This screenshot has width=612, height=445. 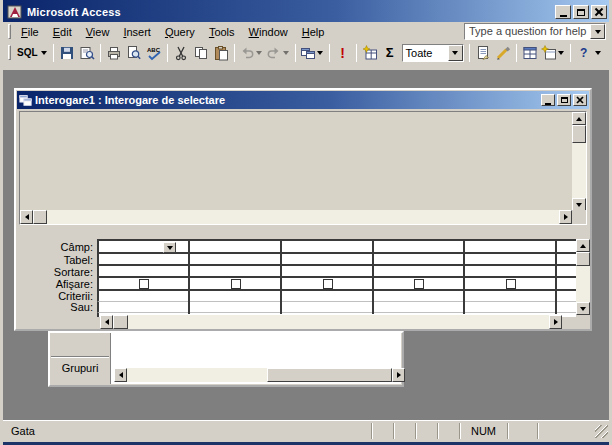 I want to click on new-object-dropdown, so click(x=562, y=53).